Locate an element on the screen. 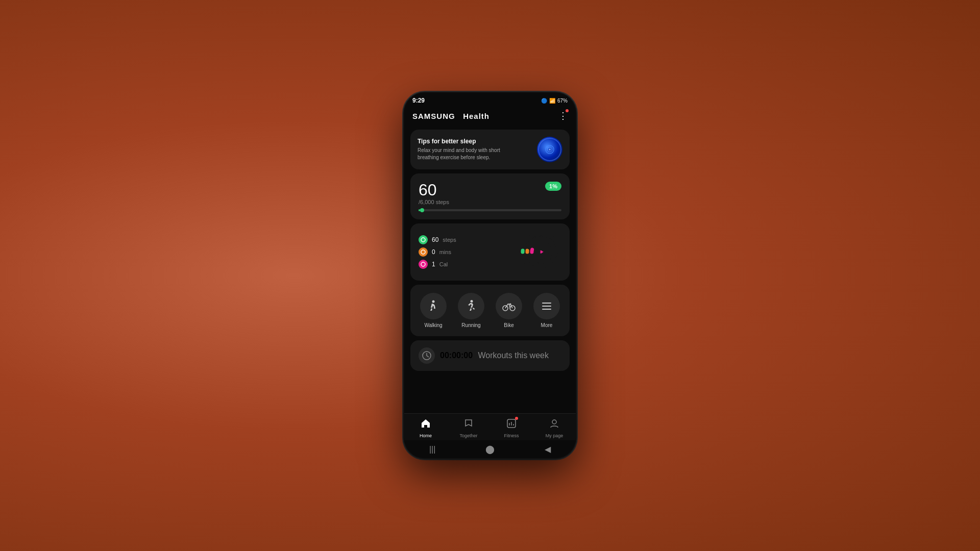 Image resolution: width=980 pixels, height=551 pixels. rings-svg: ♥ is located at coordinates (541, 252).